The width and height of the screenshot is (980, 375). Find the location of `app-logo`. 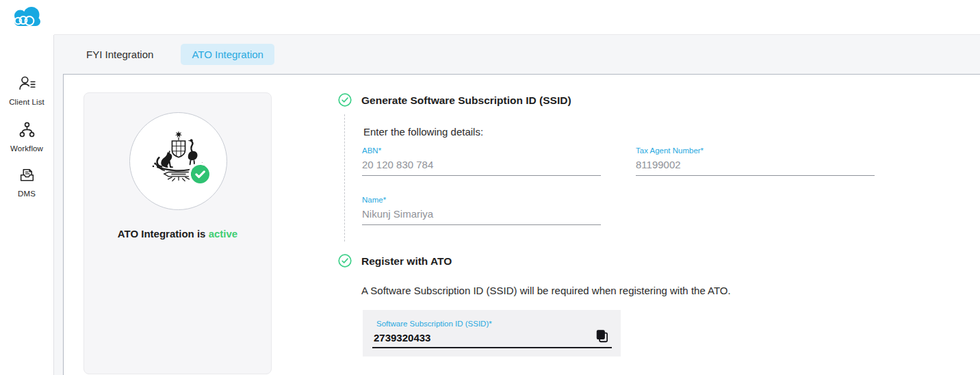

app-logo is located at coordinates (27, 18).